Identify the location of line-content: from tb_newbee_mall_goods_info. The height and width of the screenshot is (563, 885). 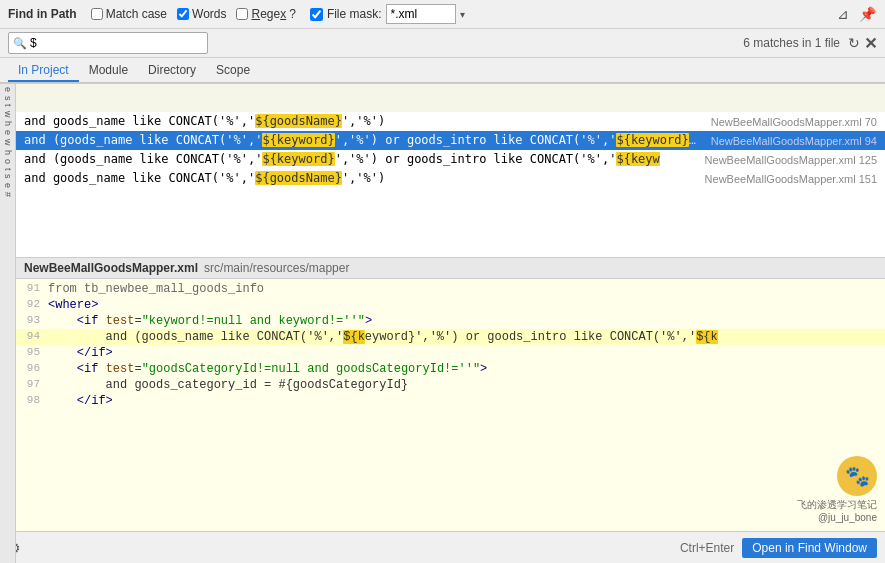
(466, 289).